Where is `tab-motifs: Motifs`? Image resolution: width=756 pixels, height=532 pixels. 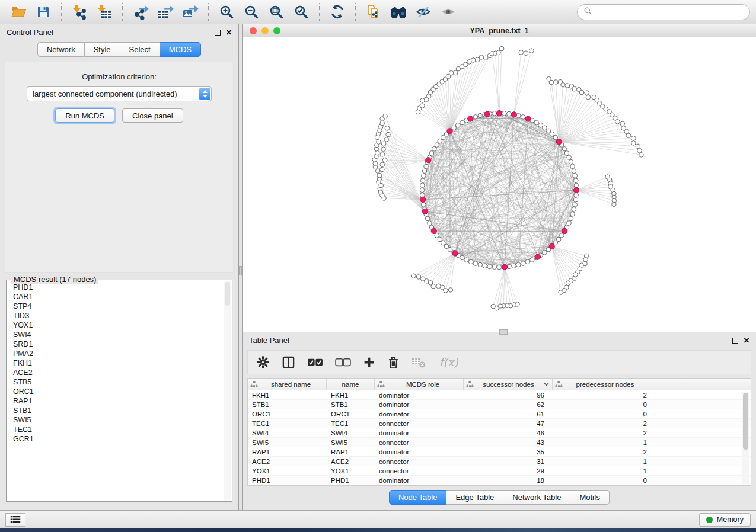
tab-motifs: Motifs is located at coordinates (590, 498).